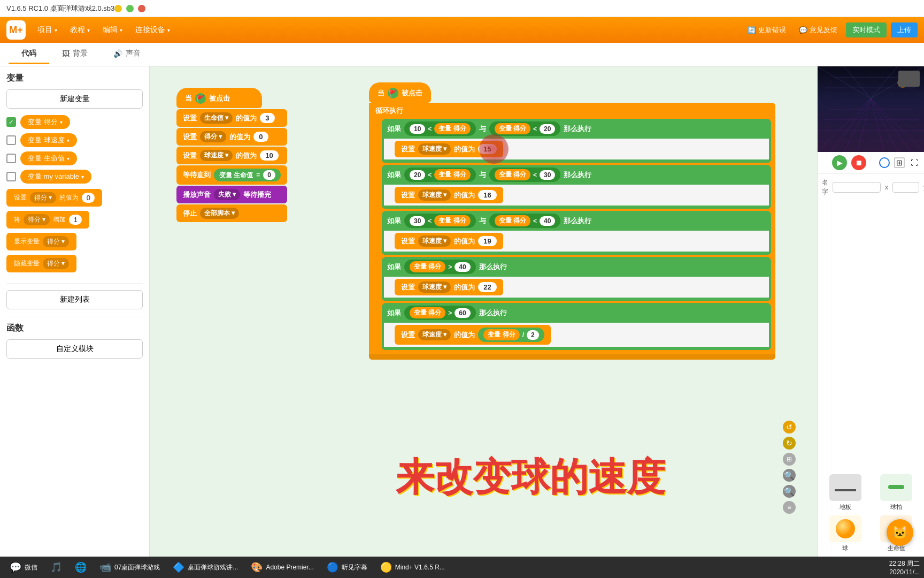  I want to click on stop-all-block: 停止 全部脚本 ▾, so click(232, 213).